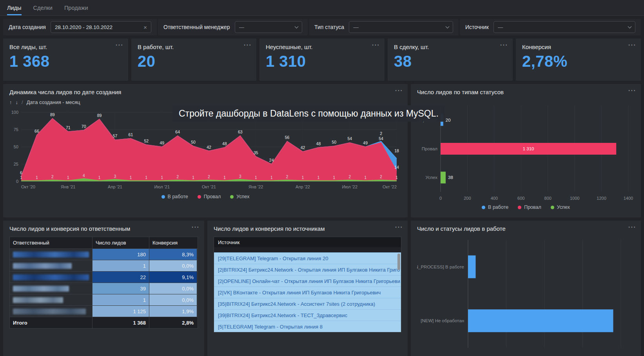 Image resolution: width=644 pixels, height=356 pixels. I want to click on kpi-failed: ⋯ Неуспешные, шт. 1 310, so click(322, 60).